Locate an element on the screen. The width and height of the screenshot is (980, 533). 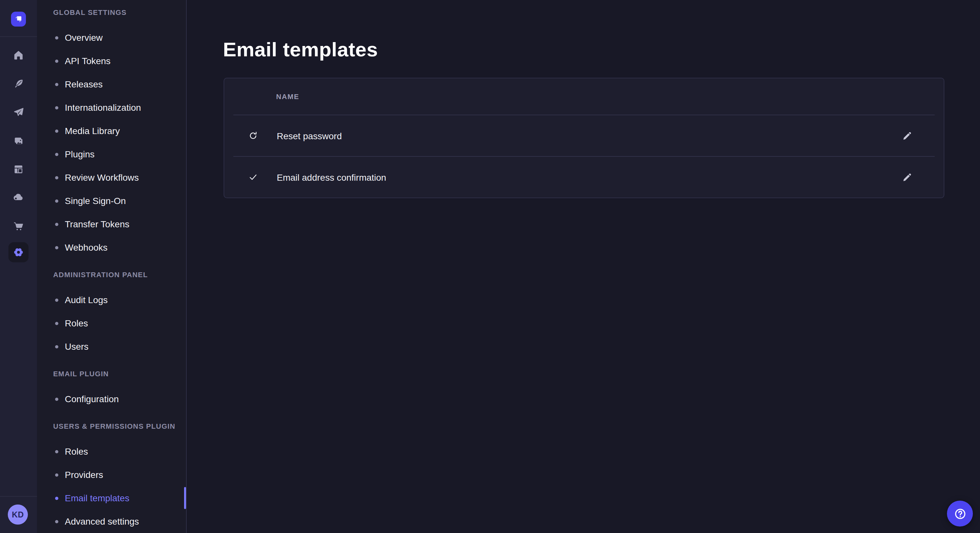
pictures-icon is located at coordinates (18, 141).